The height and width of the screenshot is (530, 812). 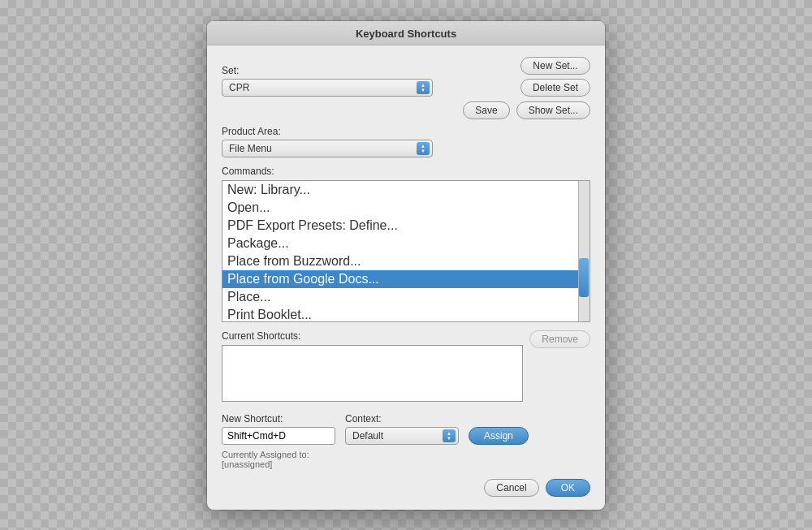 I want to click on current-shortcuts-box, so click(x=372, y=373).